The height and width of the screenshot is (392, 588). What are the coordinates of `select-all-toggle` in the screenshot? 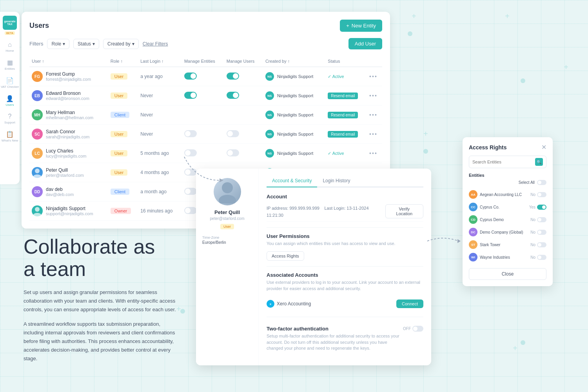 It's located at (542, 183).